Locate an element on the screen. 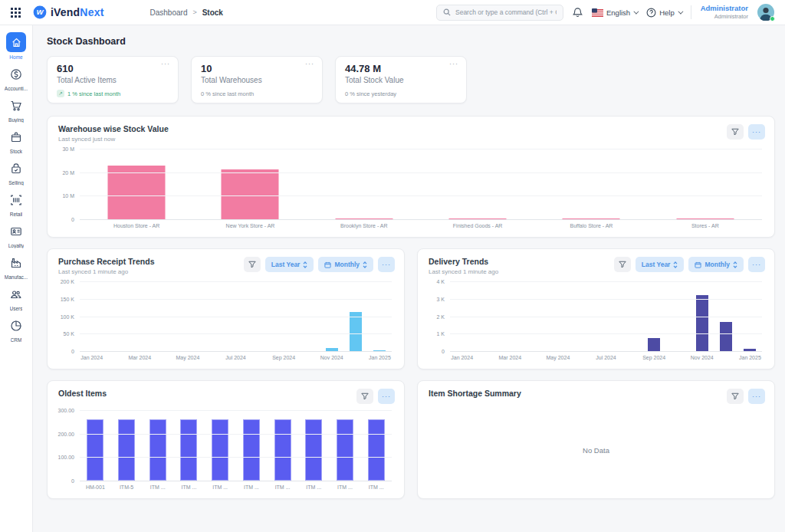  help-menu: Help is located at coordinates (664, 12).